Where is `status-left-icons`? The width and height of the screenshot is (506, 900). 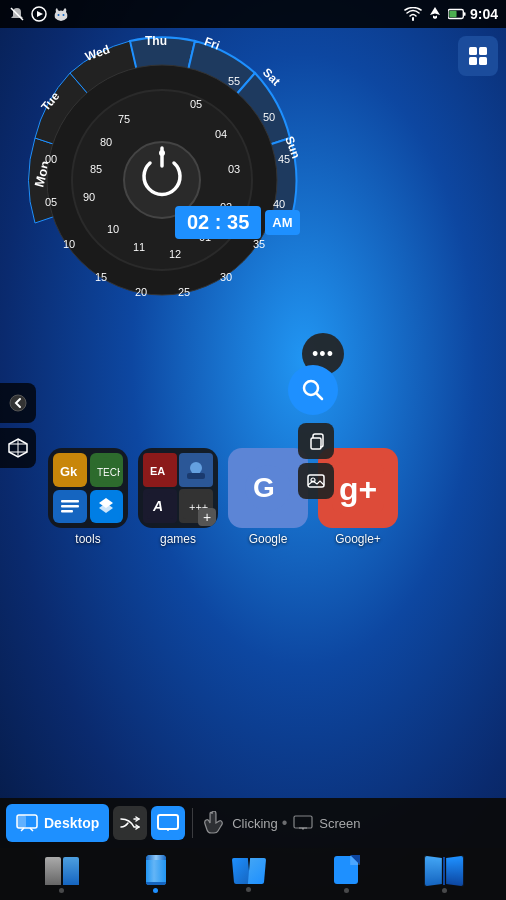 status-left-icons is located at coordinates (39, 14).